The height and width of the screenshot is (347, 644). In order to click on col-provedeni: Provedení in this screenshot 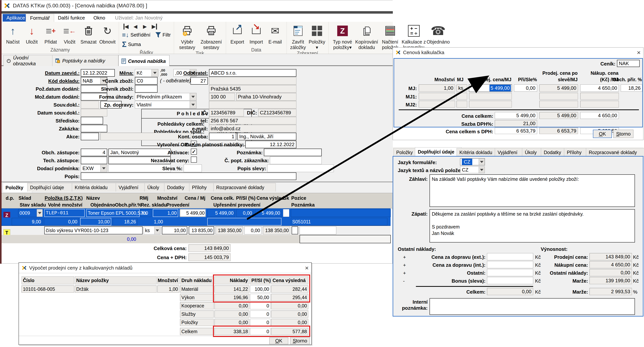, I will do `click(178, 205)`.